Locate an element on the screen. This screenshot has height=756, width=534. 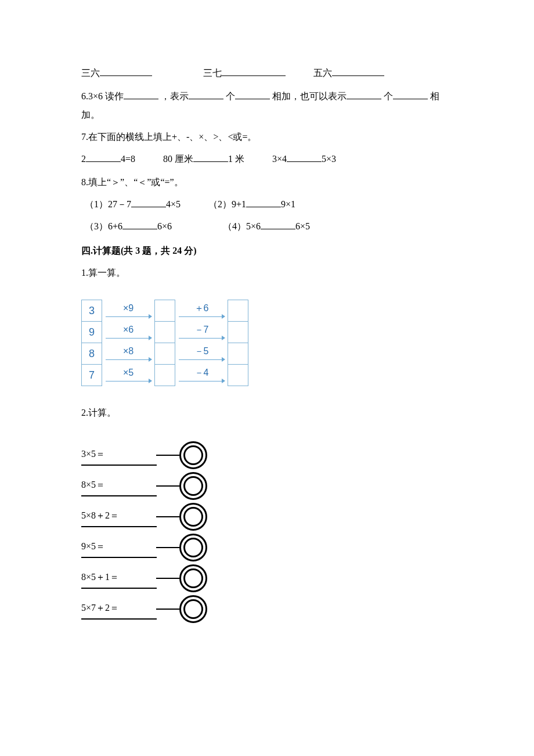
calc-chain-row: 9×6－7 is located at coordinates (165, 332).